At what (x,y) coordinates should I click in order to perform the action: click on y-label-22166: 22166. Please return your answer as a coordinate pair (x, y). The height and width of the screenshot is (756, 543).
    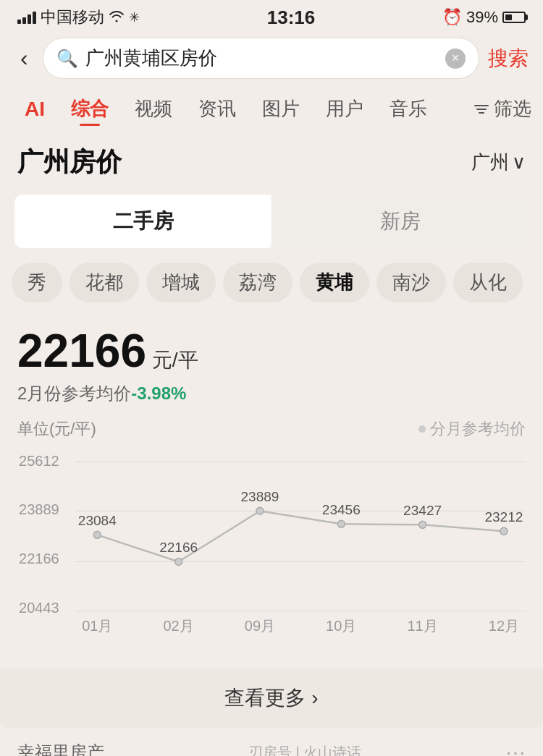
    Looking at the image, I should click on (39, 558).